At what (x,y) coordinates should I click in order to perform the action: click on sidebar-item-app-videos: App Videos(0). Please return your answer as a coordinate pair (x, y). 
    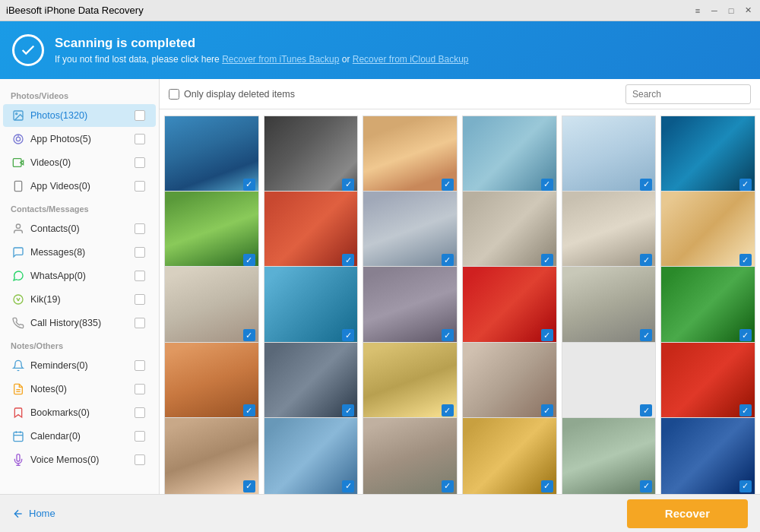
    Looking at the image, I should click on (79, 186).